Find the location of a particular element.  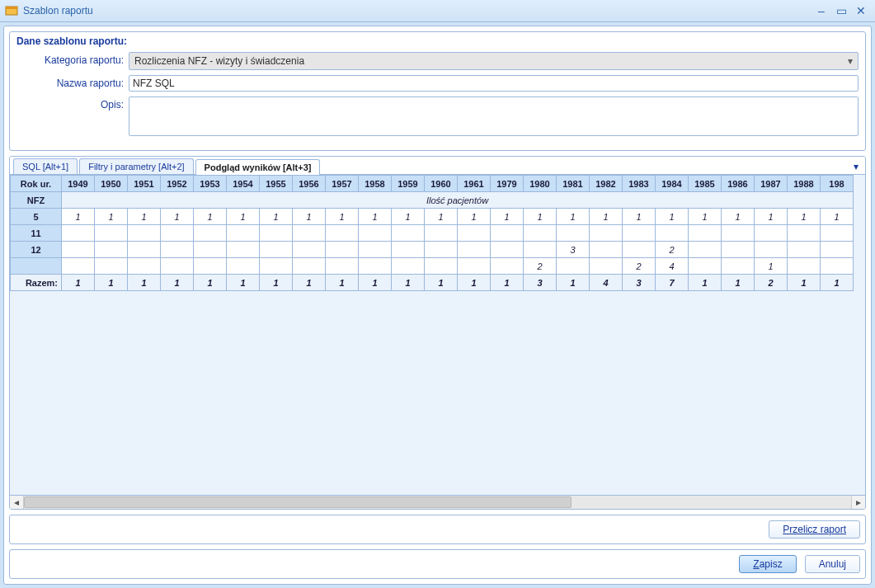

total-cell-23: 1 is located at coordinates (837, 283).